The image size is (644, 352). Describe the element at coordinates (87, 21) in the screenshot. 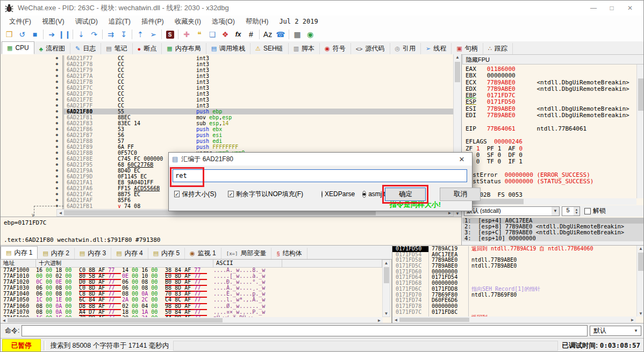

I see `menu-item-2: 调试(D)` at that location.